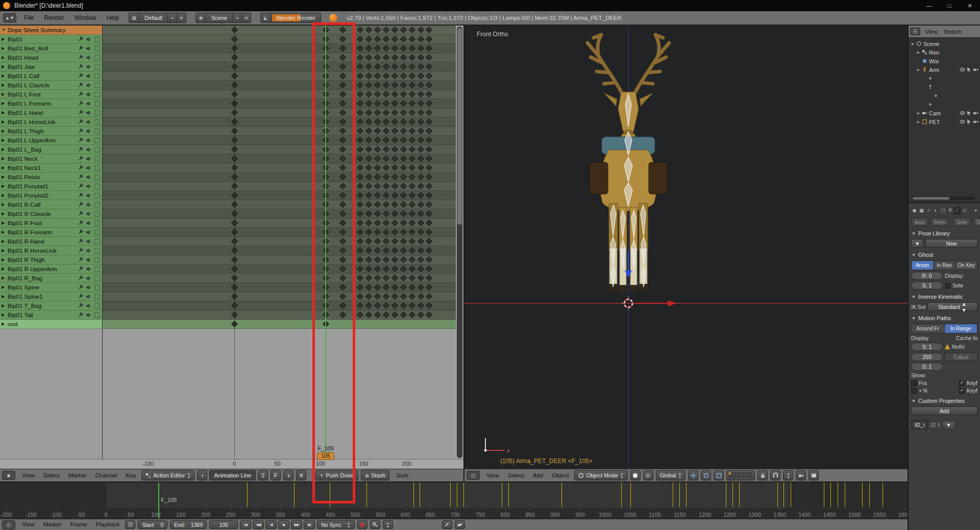 The height and width of the screenshot is (530, 980). What do you see at coordinates (51, 287) in the screenshot?
I see `channel-bip01-spine: ▶Bip01 Spine` at bounding box center [51, 287].